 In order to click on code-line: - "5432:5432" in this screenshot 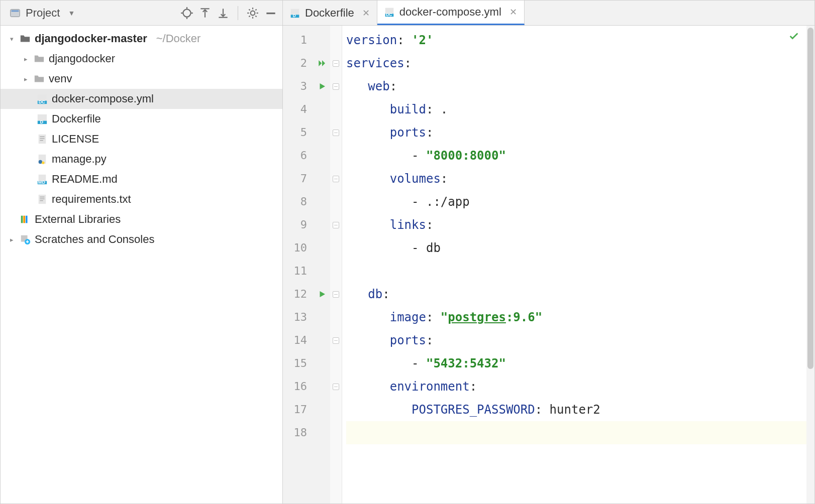, I will do `click(576, 363)`.